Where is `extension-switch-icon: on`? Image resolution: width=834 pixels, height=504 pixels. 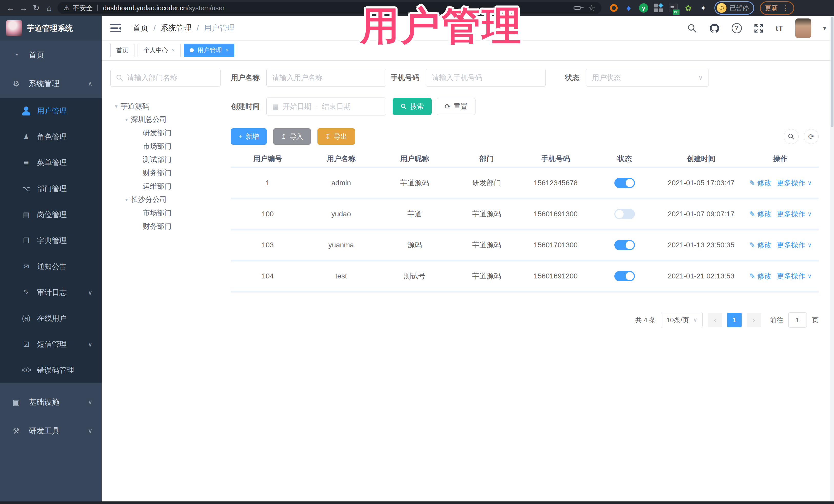 extension-switch-icon: on is located at coordinates (674, 8).